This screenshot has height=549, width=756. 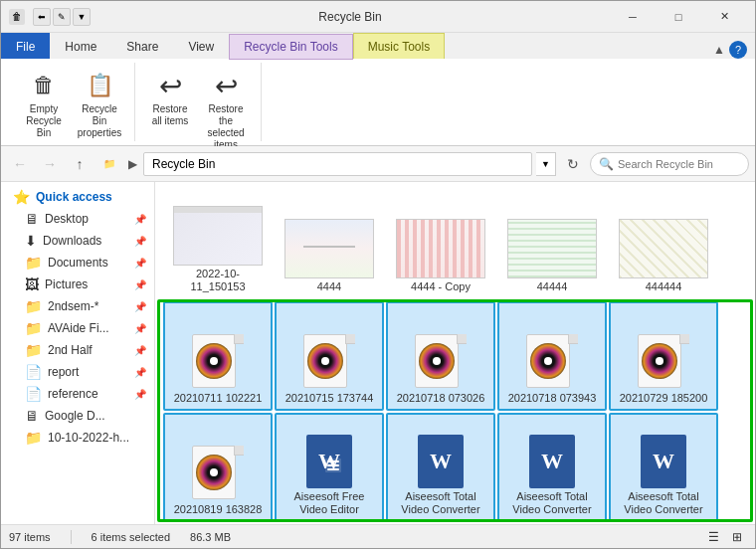 I want to click on downloads-icon: ⬇, so click(x=31, y=241).